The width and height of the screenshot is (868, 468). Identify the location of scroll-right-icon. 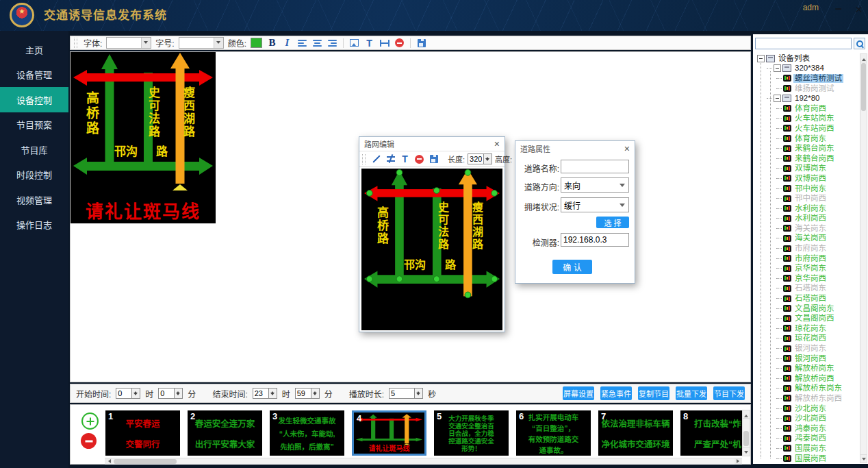
(738, 462).